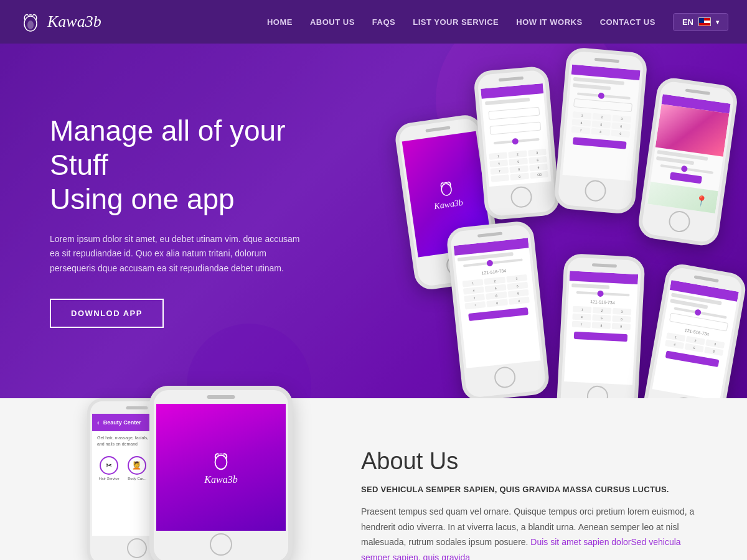 Image resolution: width=747 pixels, height=560 pixels. Describe the element at coordinates (60, 22) in the screenshot. I see `brand-logo: Kawa3b` at that location.